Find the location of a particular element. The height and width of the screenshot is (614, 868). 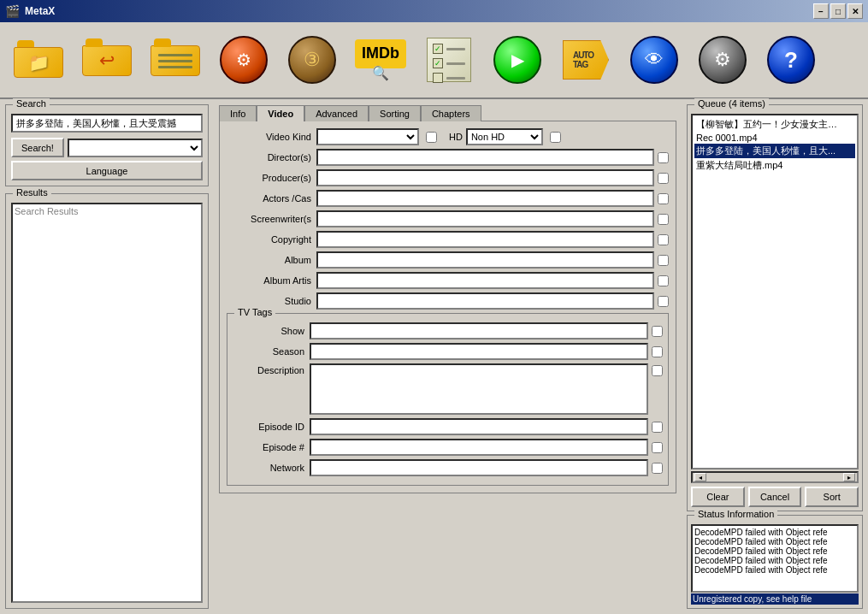

producer-checkbox is located at coordinates (664, 178).